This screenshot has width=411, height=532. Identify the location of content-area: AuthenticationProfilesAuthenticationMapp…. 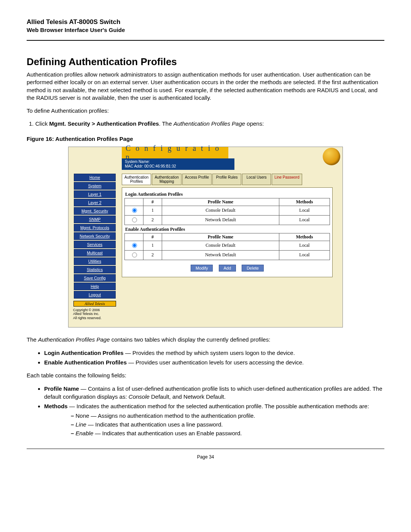
(228, 247).